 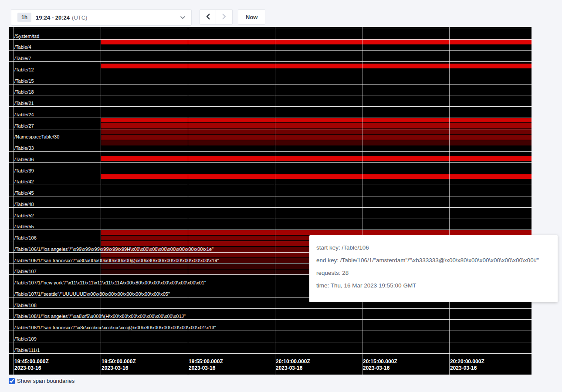 I want to click on time-range-label: 19:24 - 20:24, so click(x=53, y=17).